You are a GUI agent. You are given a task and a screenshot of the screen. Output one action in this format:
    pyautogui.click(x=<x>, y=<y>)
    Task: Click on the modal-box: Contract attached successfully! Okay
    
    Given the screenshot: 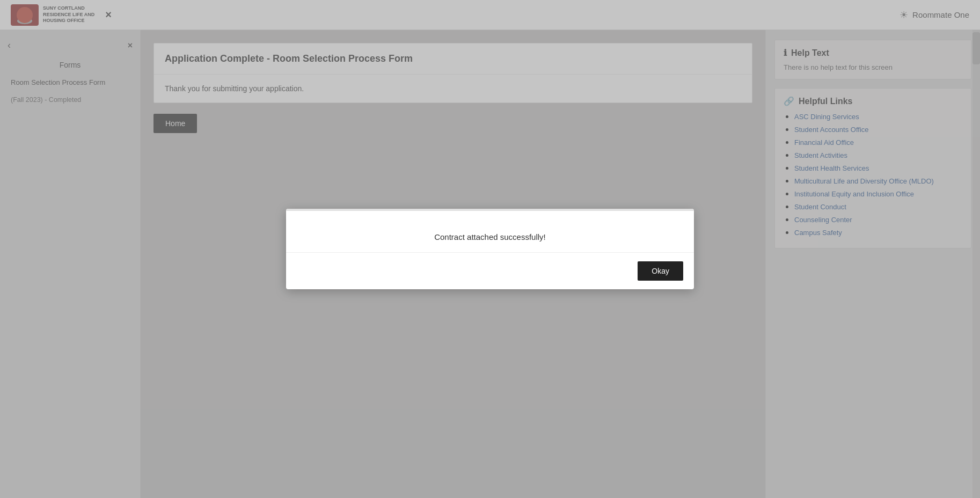 What is the action you would take?
    pyautogui.click(x=490, y=249)
    